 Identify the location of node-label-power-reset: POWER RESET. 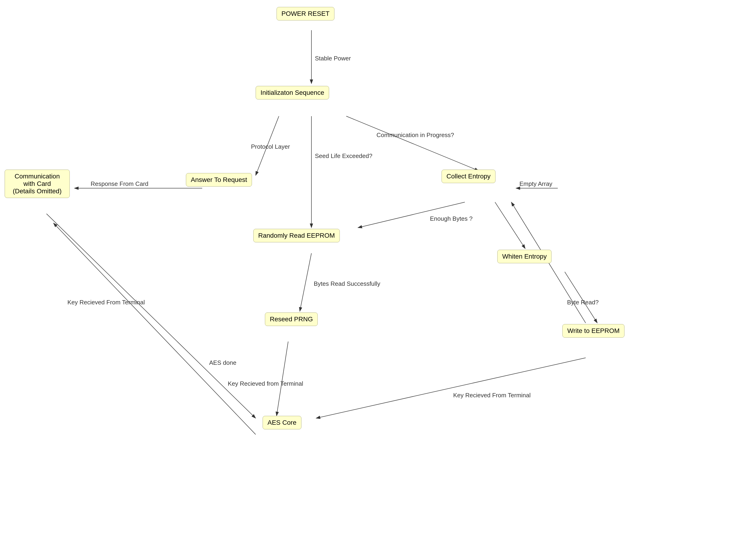
(306, 14).